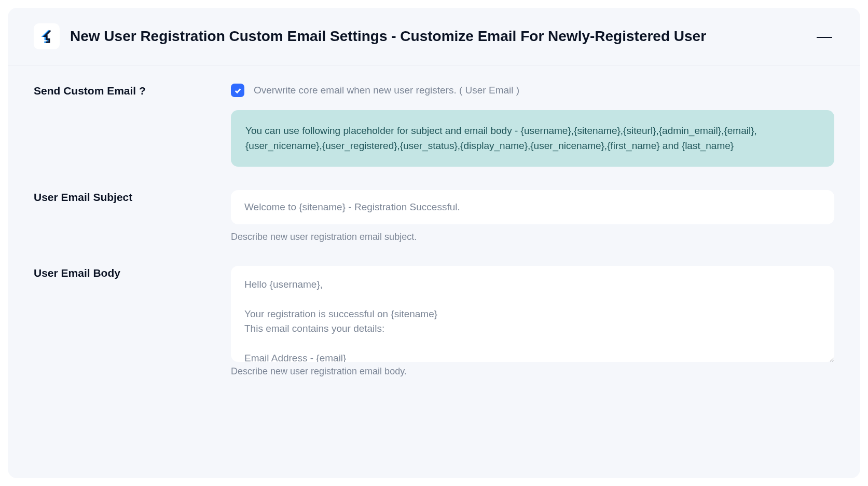  What do you see at coordinates (532, 372) in the screenshot?
I see `body-helper: Describe new user registration email bod…` at bounding box center [532, 372].